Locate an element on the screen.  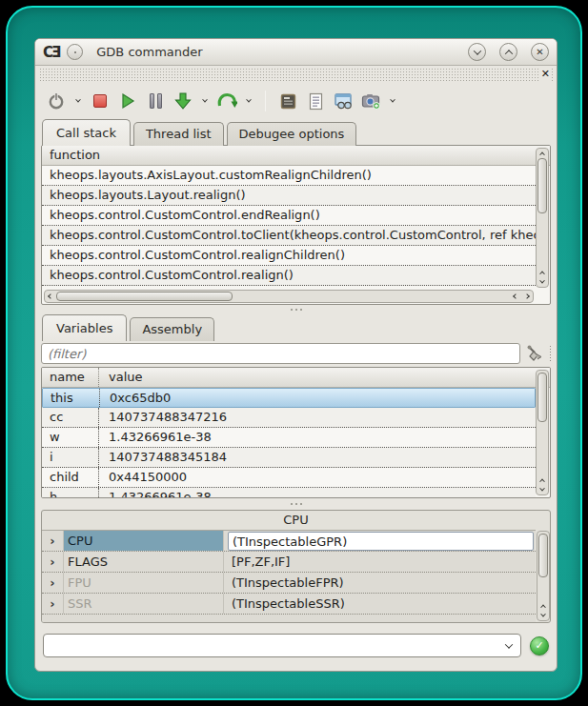
run-button is located at coordinates (128, 101).